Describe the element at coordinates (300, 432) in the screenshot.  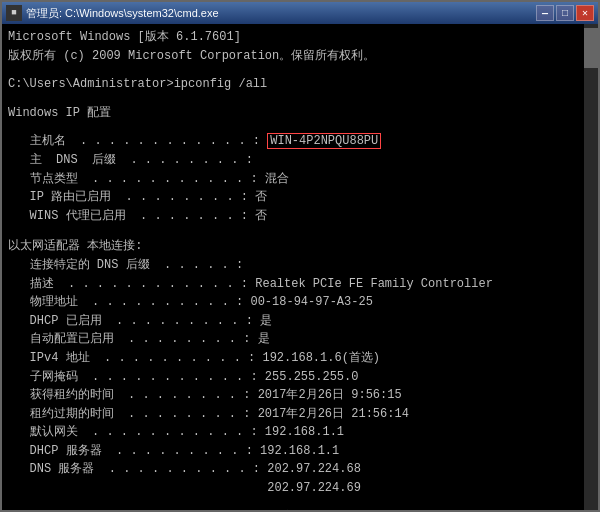
I see `adapter-gateway: 默认网关 . . . . . . . . . . . : 192.168.1.1` at that location.